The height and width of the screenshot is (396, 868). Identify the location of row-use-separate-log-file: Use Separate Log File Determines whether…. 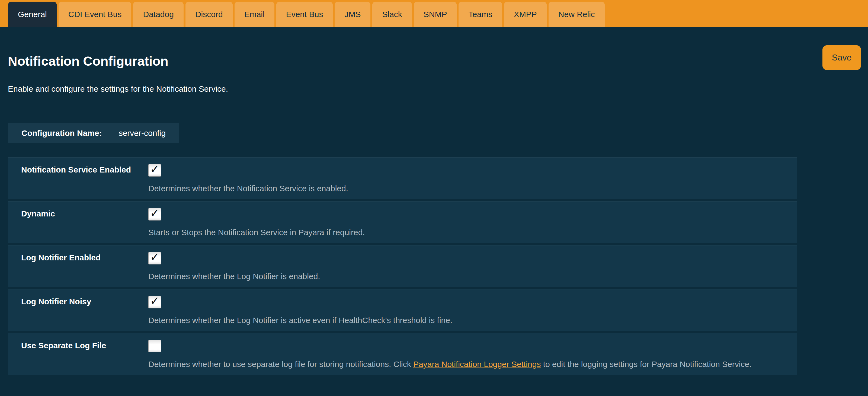
(402, 354).